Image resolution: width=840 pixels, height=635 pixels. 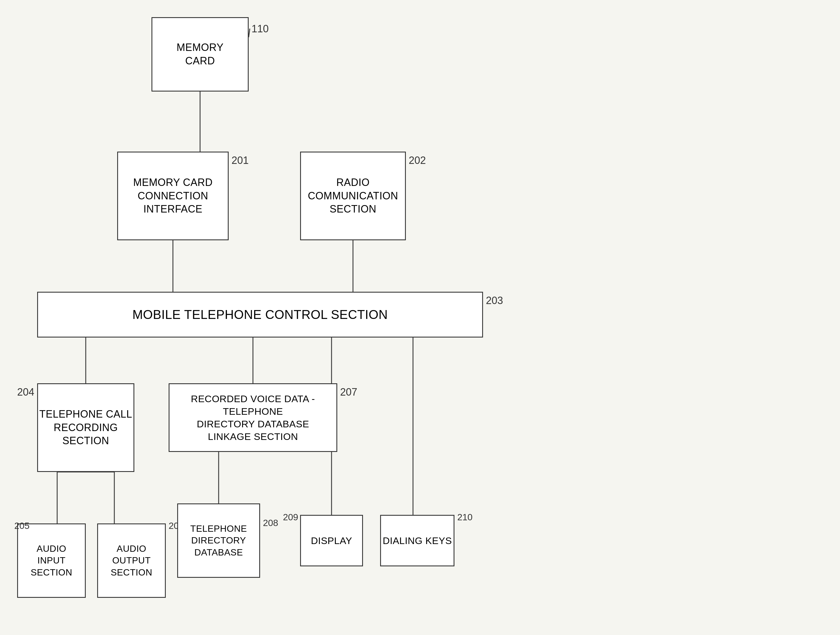 I want to click on radio-communication-label: RADIOCOMMUNICATIONSECTION, so click(x=353, y=196).